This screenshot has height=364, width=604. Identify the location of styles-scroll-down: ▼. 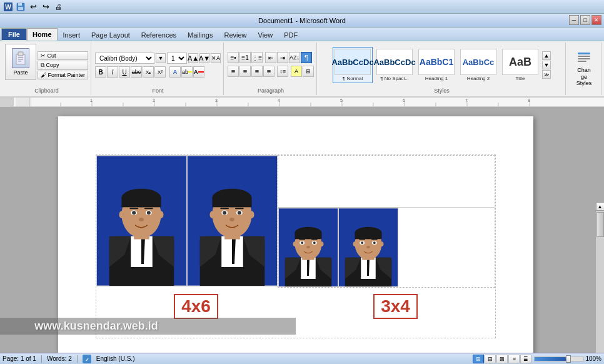
(546, 65).